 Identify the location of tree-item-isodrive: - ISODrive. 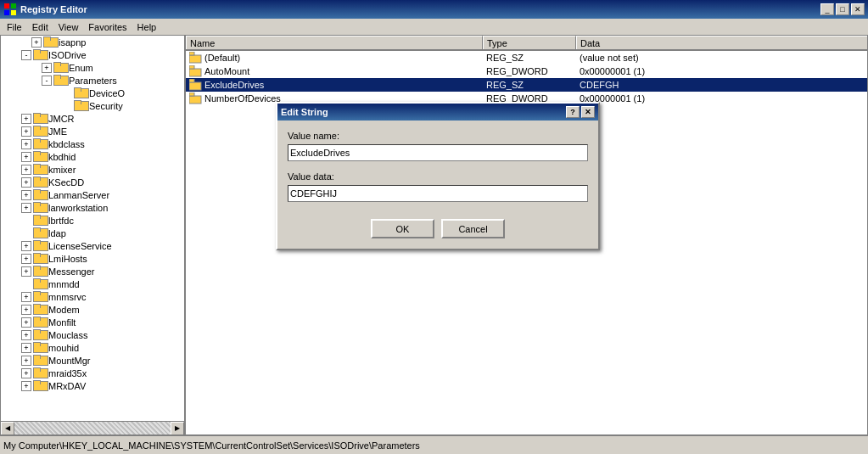
(92, 54).